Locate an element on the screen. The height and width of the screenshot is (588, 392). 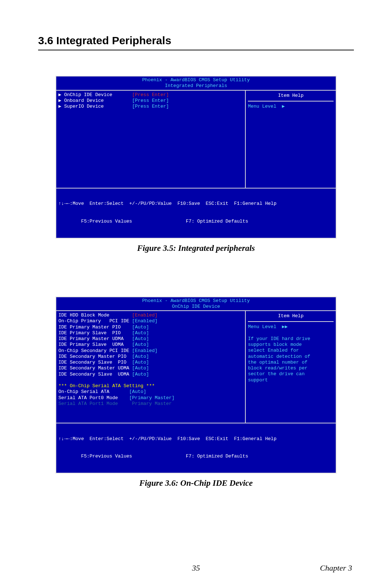
bios-help-panel: Item Help Menu Level ▶ is located at coordinates (291, 139).